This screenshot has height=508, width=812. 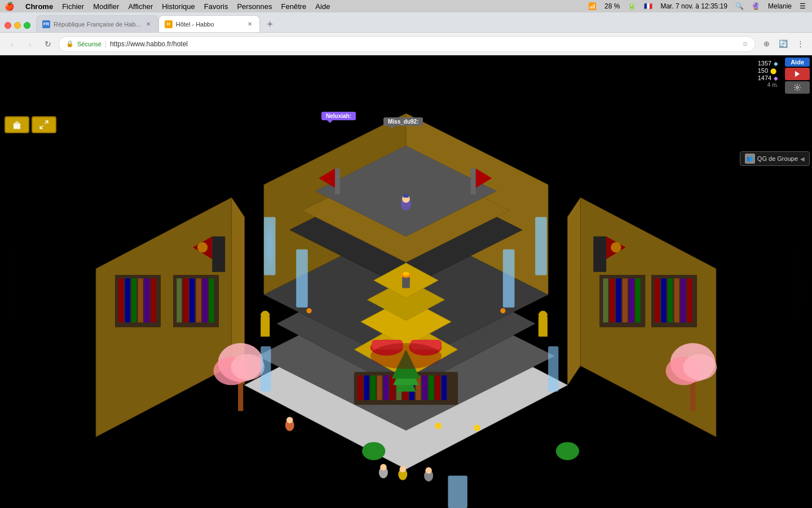 What do you see at coordinates (765, 78) in the screenshot?
I see `currency-gems-value: 1474` at bounding box center [765, 78].